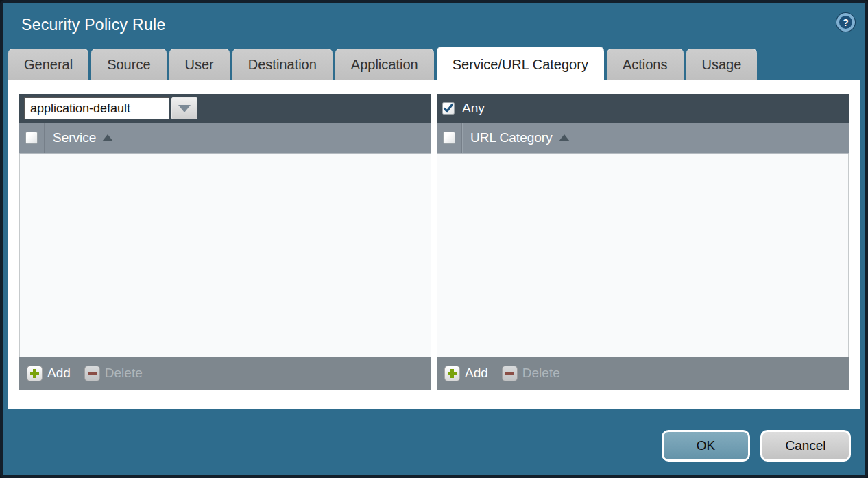 The width and height of the screenshot is (868, 478). I want to click on dialog-titlebar: Security Policy Rule, so click(434, 25).